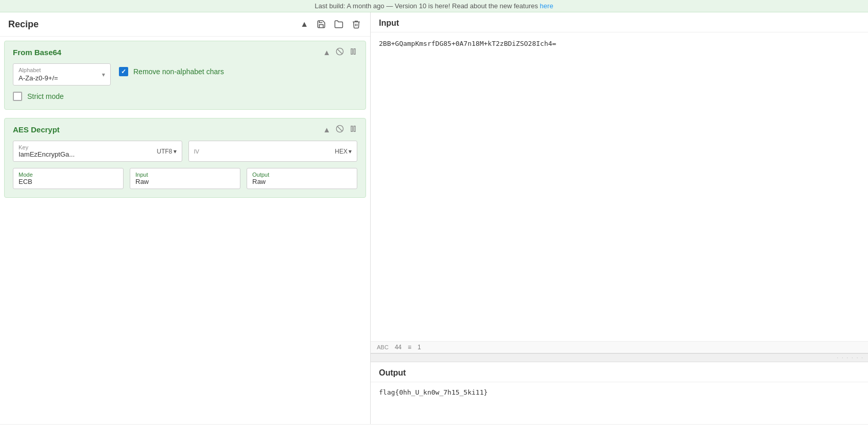 The width and height of the screenshot is (868, 425). What do you see at coordinates (326, 53) in the screenshot?
I see `from-base64-collapse-button: ▲` at bounding box center [326, 53].